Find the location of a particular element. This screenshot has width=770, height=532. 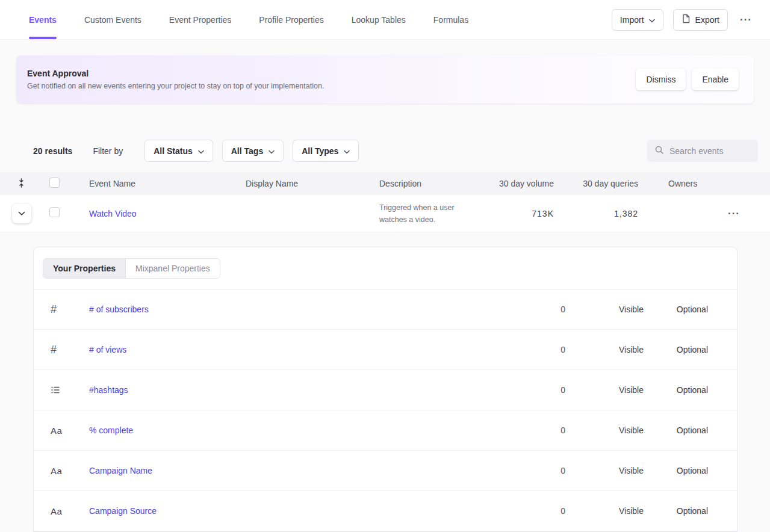

dismiss-button: Dismiss is located at coordinates (661, 79).